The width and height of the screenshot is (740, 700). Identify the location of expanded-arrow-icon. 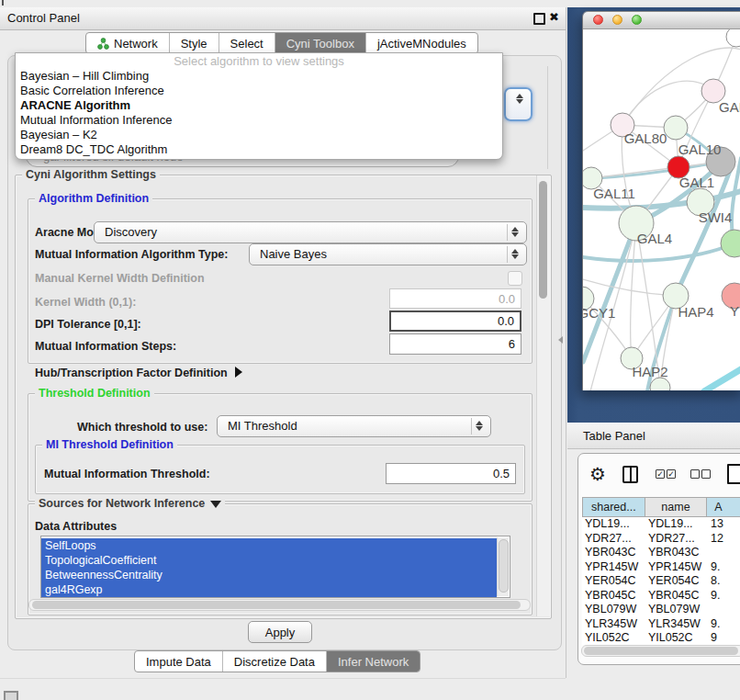
(216, 504).